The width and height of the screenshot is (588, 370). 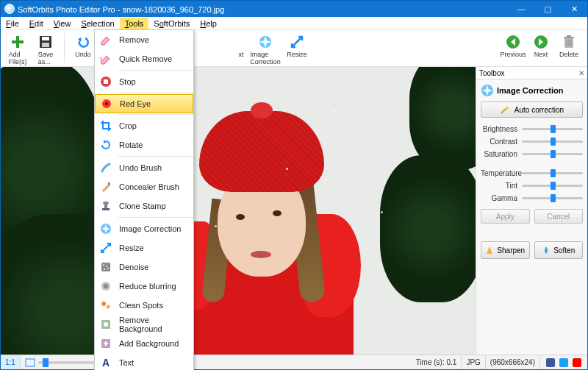 I want to click on save-as-button: Saveas..., so click(x=46, y=49).